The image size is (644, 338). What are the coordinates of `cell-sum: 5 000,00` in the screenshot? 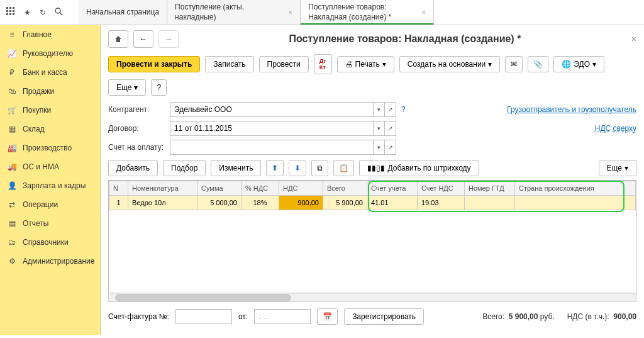 It's located at (219, 203).